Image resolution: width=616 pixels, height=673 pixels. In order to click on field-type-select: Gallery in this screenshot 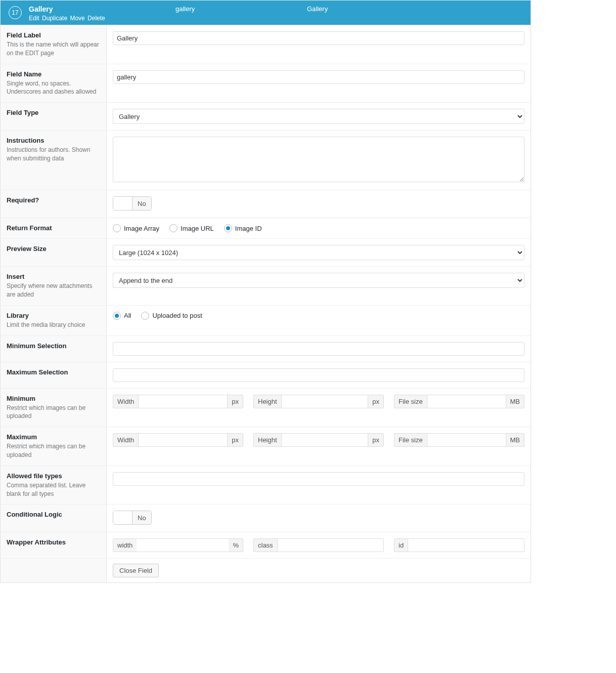, I will do `click(319, 116)`.